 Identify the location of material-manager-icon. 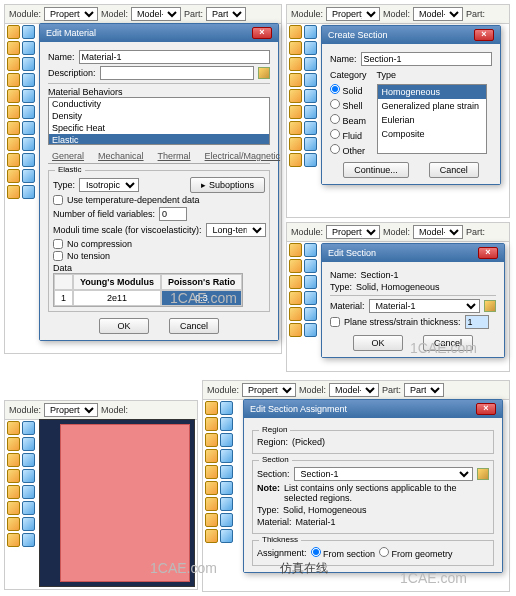
(14, 32).